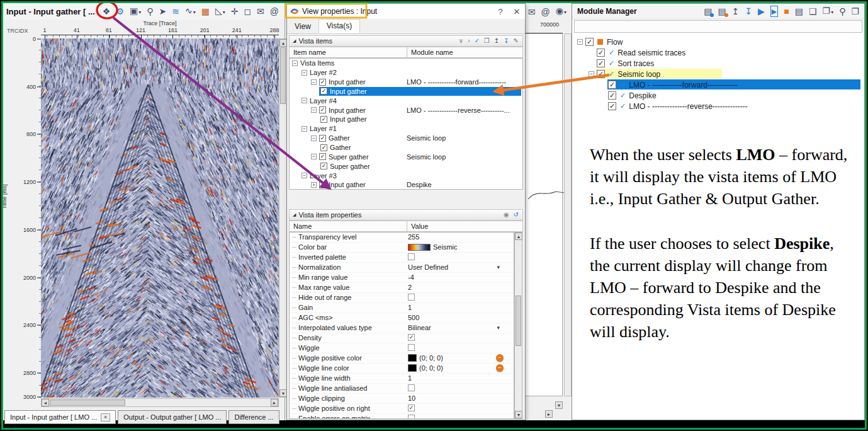 Image resolution: width=868 pixels, height=431 pixels. I want to click on property-row: Wiggle positive color(0; 0; 0)−, so click(402, 359).